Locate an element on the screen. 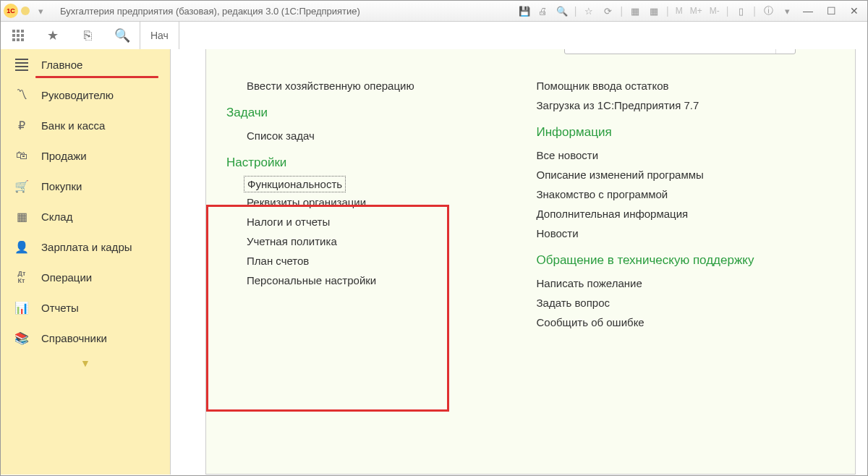 This screenshot has height=476, width=868. sidebar-item-label: Зарплата и кадры is located at coordinates (87, 247).